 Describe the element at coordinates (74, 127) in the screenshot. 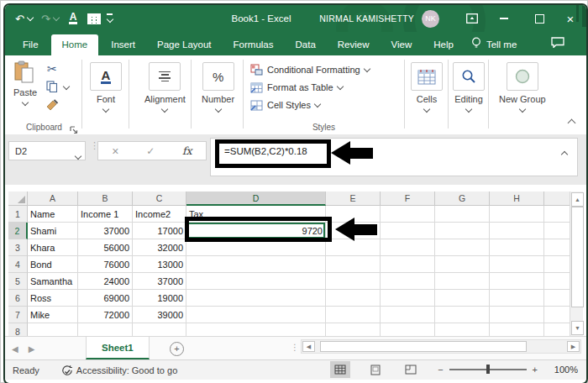

I see `clipboard-dialog-launcher-icon` at that location.